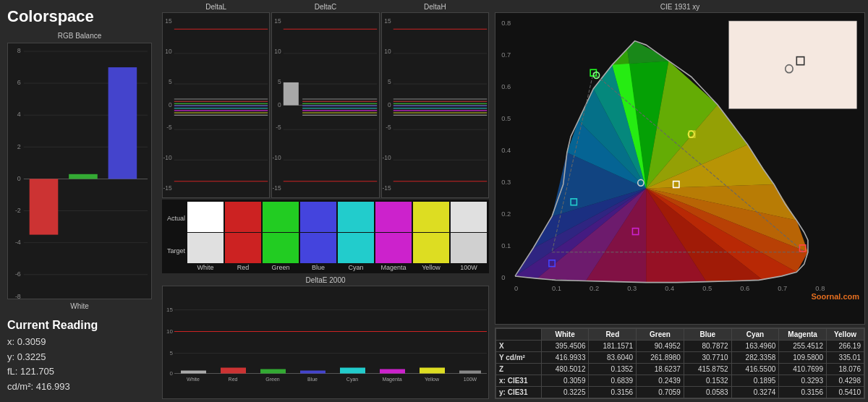 The width and height of the screenshot is (868, 402). Describe the element at coordinates (670, 288) in the screenshot. I see `svg-text: 0.4` at that location.